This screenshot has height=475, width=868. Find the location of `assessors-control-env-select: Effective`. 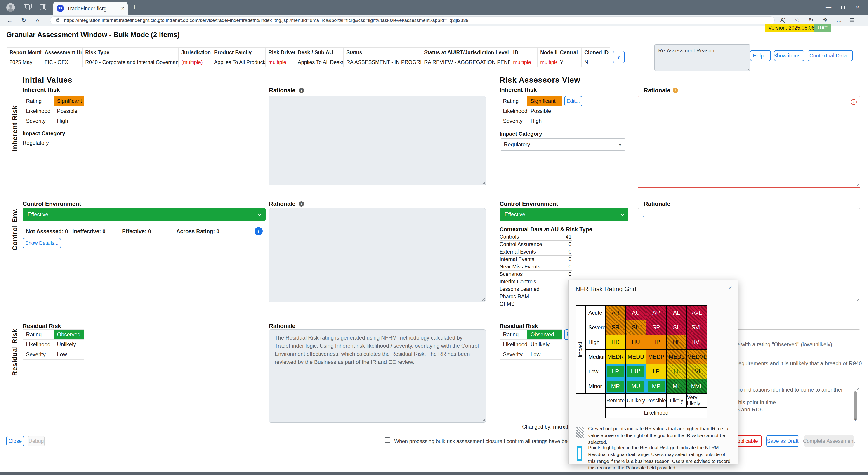

assessors-control-env-select: Effective is located at coordinates (564, 214).